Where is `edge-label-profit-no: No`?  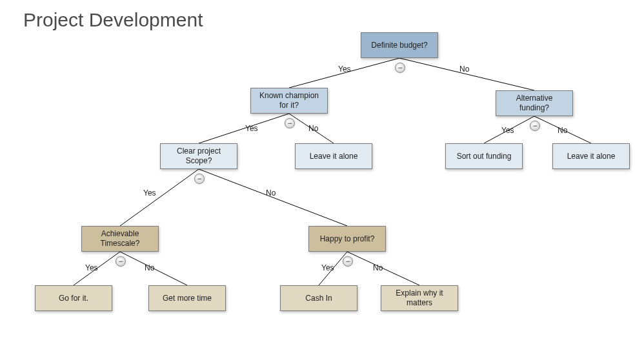 edge-label-profit-no: No is located at coordinates (378, 268).